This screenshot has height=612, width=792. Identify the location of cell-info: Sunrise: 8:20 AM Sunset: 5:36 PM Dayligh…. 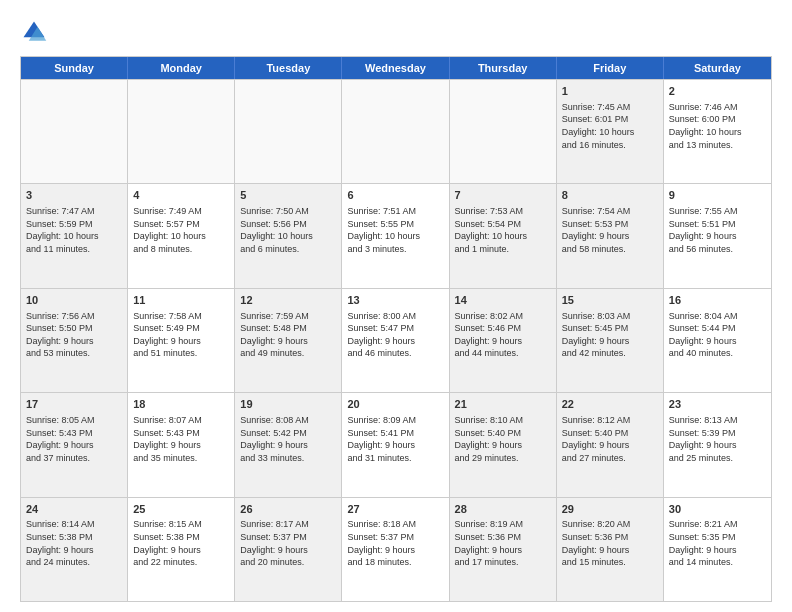
(610, 543).